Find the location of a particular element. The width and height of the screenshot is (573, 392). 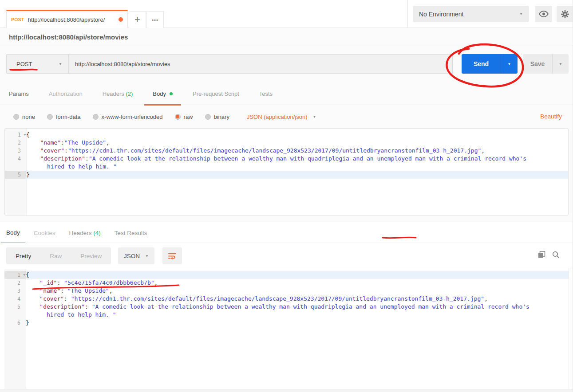

response-headers-count-badge: (4) is located at coordinates (97, 233).